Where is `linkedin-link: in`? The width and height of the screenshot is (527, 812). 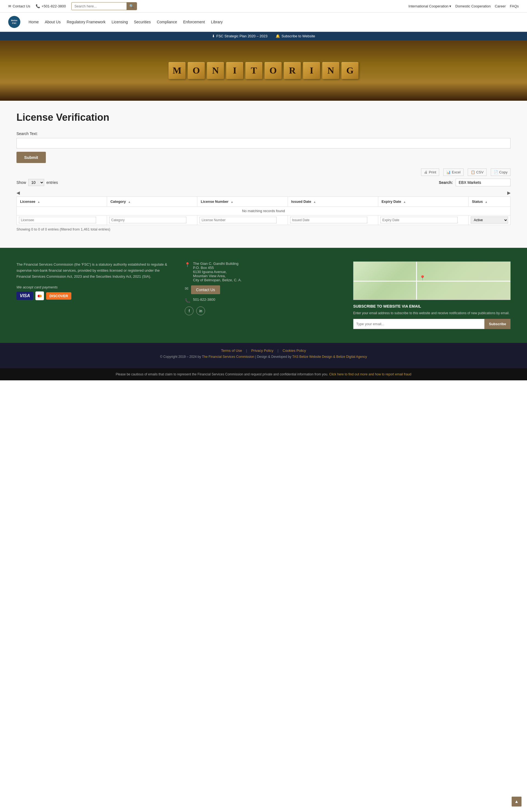 linkedin-link: in is located at coordinates (201, 311).